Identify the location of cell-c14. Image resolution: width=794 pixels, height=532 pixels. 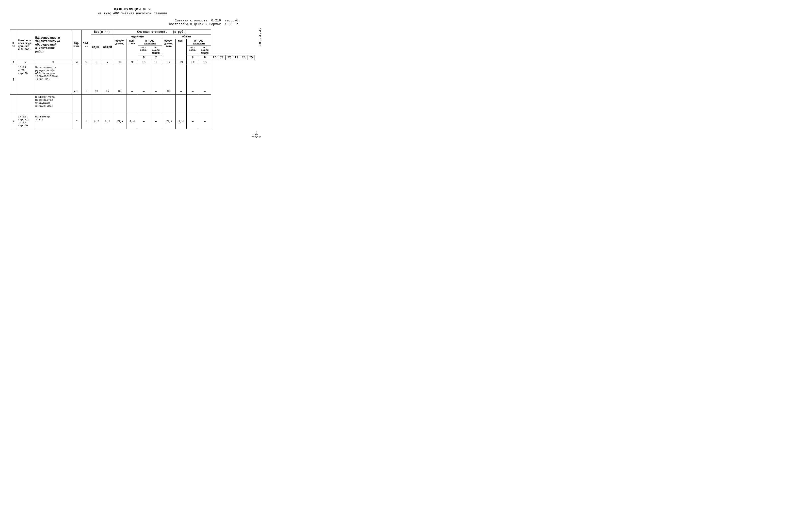
(193, 104).